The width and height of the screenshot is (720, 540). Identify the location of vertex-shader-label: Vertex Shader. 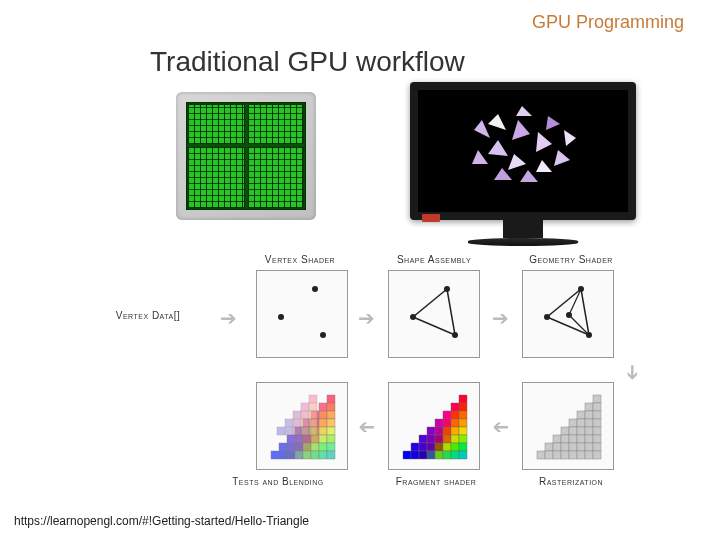
(300, 260).